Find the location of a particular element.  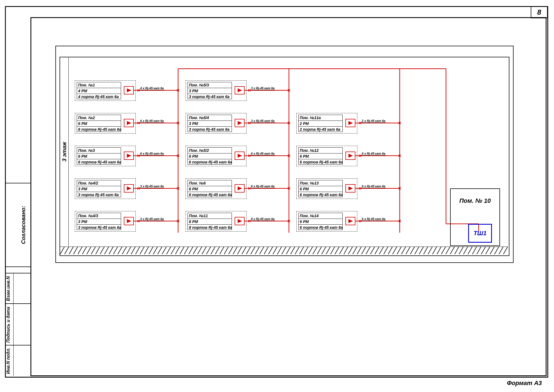

stamp-vzam: Взам.инв.N is located at coordinates (18, 288).